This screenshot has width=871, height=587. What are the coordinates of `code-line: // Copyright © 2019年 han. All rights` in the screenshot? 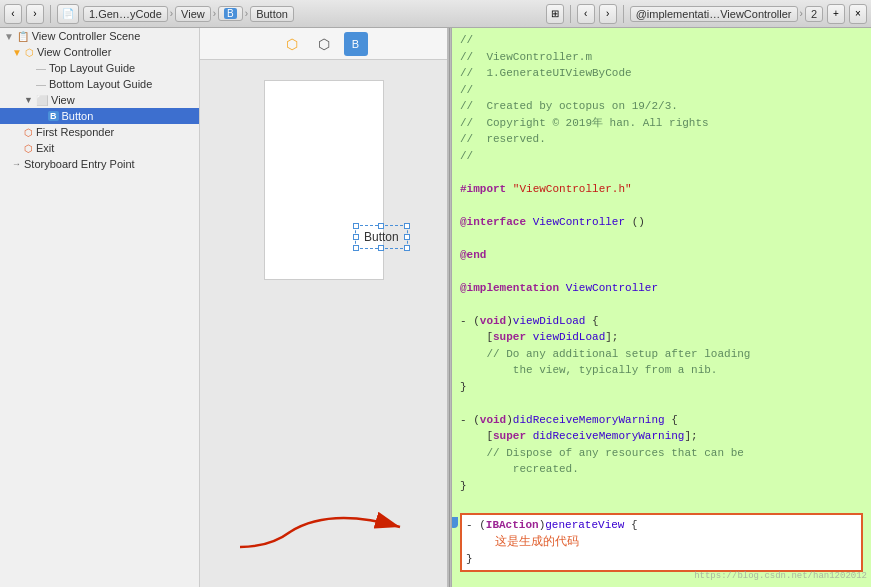 It's located at (662, 124).